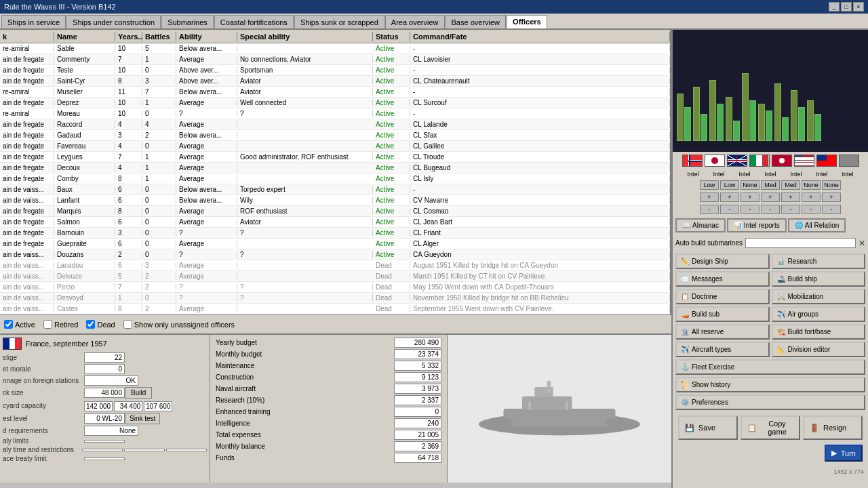  Describe the element at coordinates (723, 279) in the screenshot. I see `messages-button: ✉️ Messages` at that location.